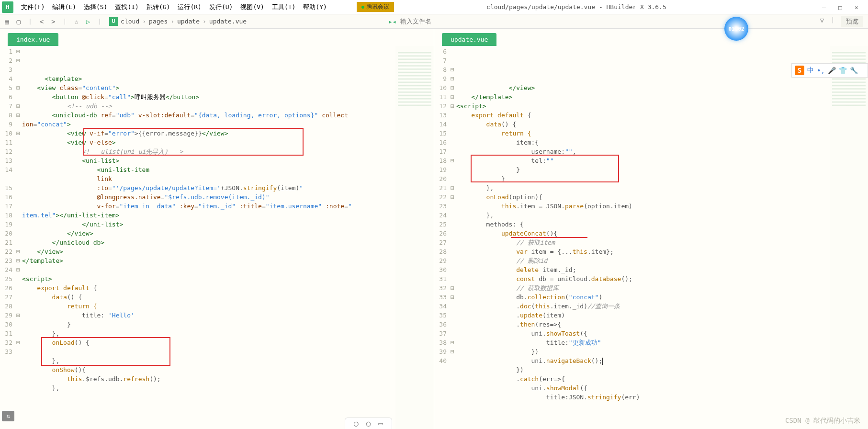  Describe the element at coordinates (369, 423) in the screenshot. I see `bottom-dock: ◯ ◯ ▭` at that location.